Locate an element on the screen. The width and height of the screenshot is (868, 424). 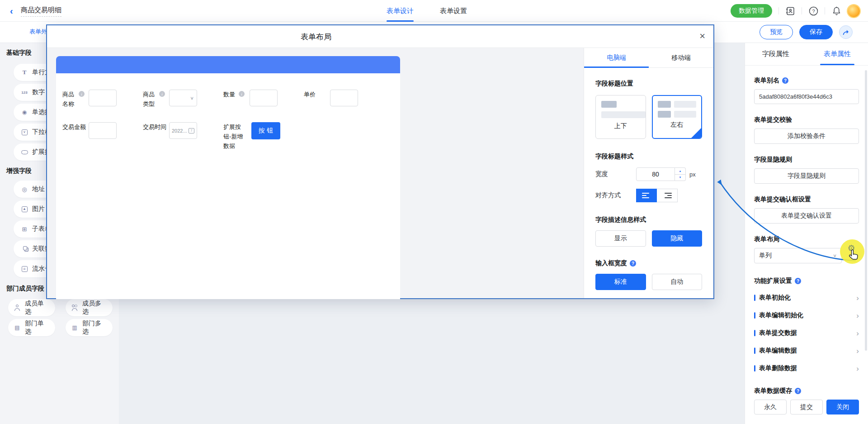
page-title: 商品交易明细 is located at coordinates (41, 11).